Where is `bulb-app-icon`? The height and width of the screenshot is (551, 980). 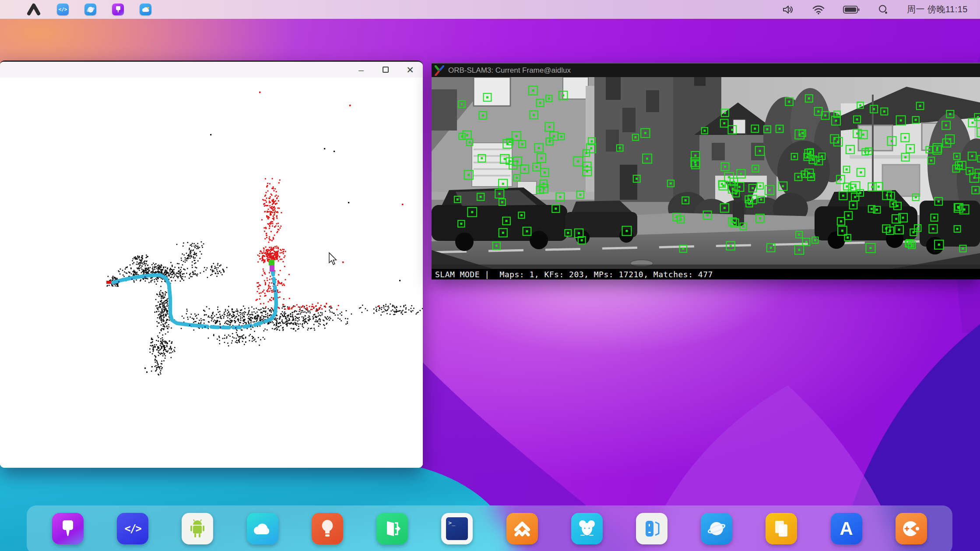
bulb-app-icon is located at coordinates (327, 529).